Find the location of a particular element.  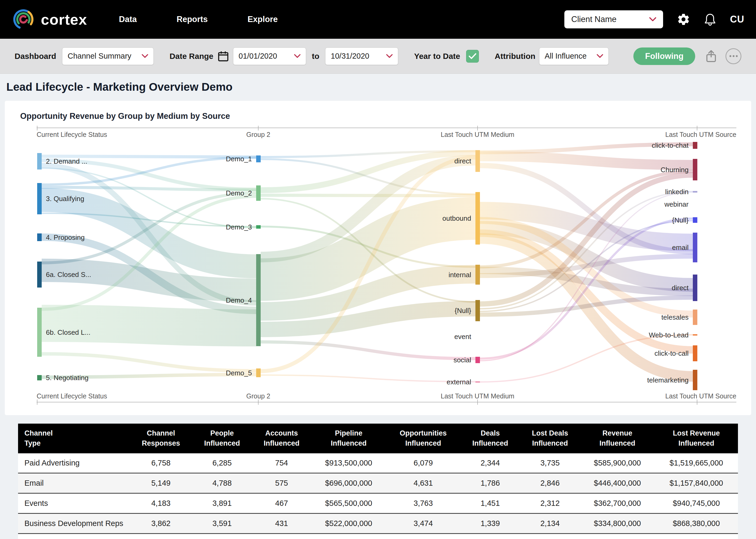

sankey-node-negotiating is located at coordinates (39, 378).